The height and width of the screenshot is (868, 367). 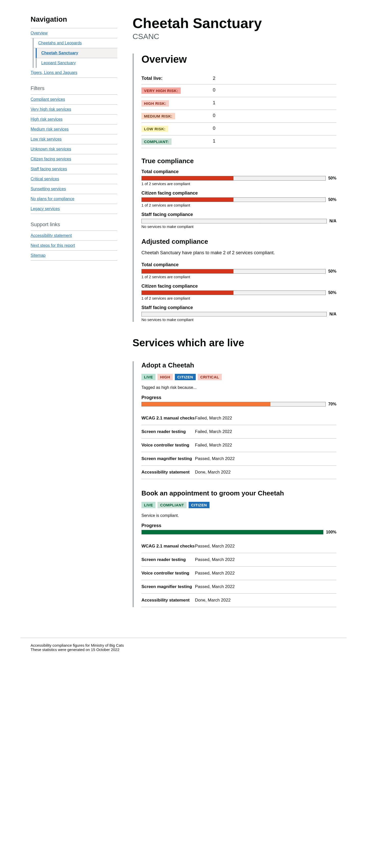 I want to click on filter-row: Unknown risk services, so click(x=74, y=149).